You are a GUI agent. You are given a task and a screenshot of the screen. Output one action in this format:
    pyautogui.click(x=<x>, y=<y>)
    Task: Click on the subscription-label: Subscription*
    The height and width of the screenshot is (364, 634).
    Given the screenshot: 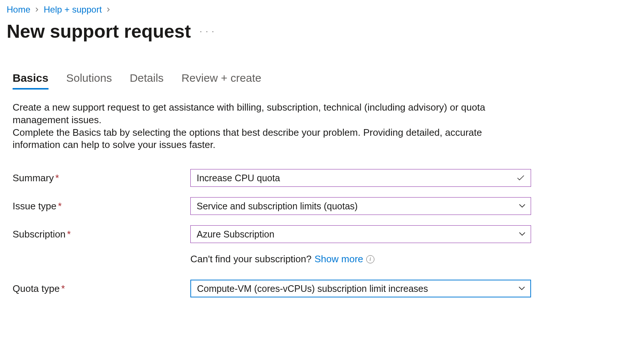 What is the action you would take?
    pyautogui.click(x=101, y=235)
    